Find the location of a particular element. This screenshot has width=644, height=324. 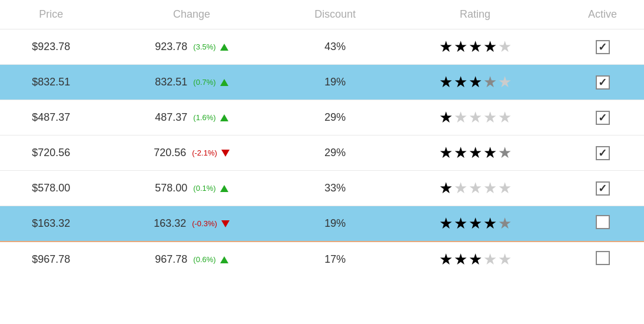

change-cell: 720.56 (-2.1%) is located at coordinates (192, 153).